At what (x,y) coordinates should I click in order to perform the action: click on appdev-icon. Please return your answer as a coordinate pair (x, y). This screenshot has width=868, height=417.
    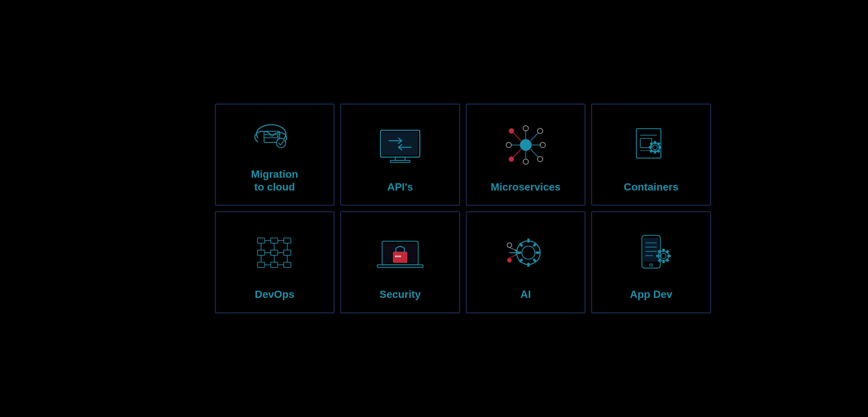
    Looking at the image, I should click on (651, 253).